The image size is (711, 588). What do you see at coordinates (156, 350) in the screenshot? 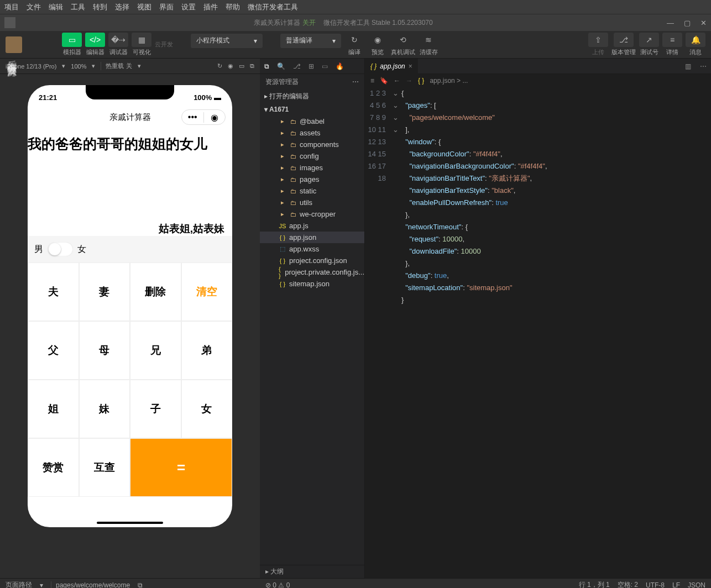
I see `key-兄: 兄` at bounding box center [156, 350].